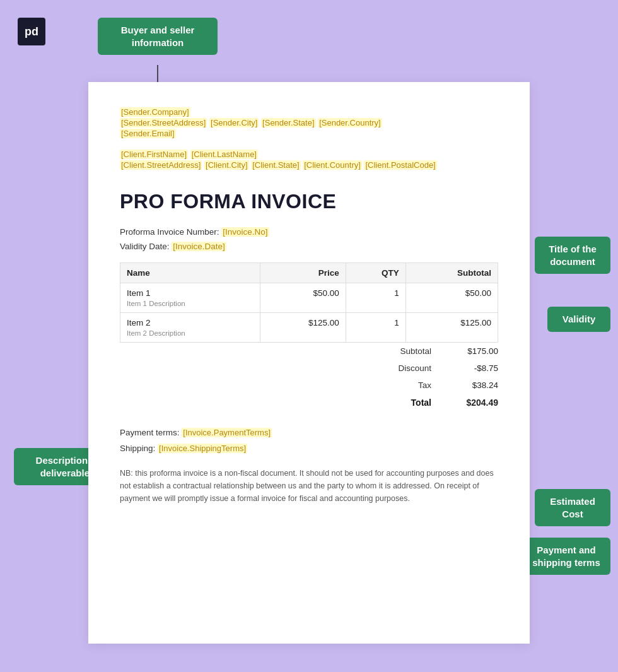 This screenshot has width=618, height=672. I want to click on table-row: Item 2 Item 2 Description $125.00 1 $125…, so click(309, 328).